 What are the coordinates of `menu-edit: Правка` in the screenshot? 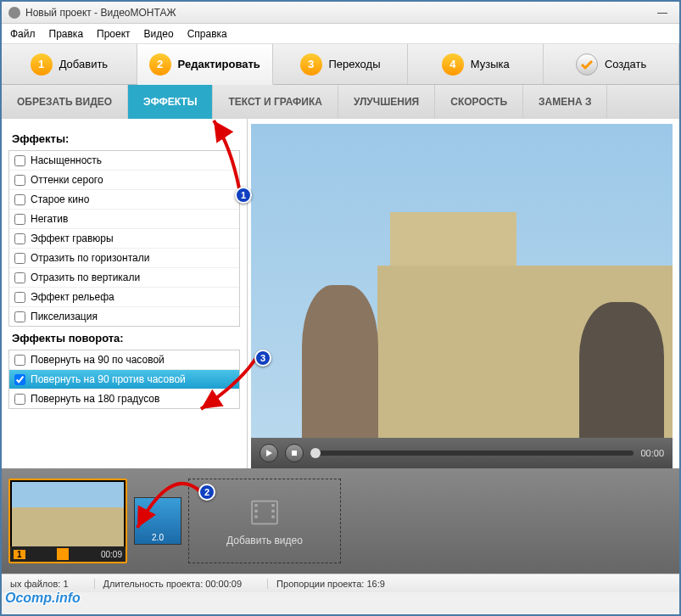 It's located at (66, 34).